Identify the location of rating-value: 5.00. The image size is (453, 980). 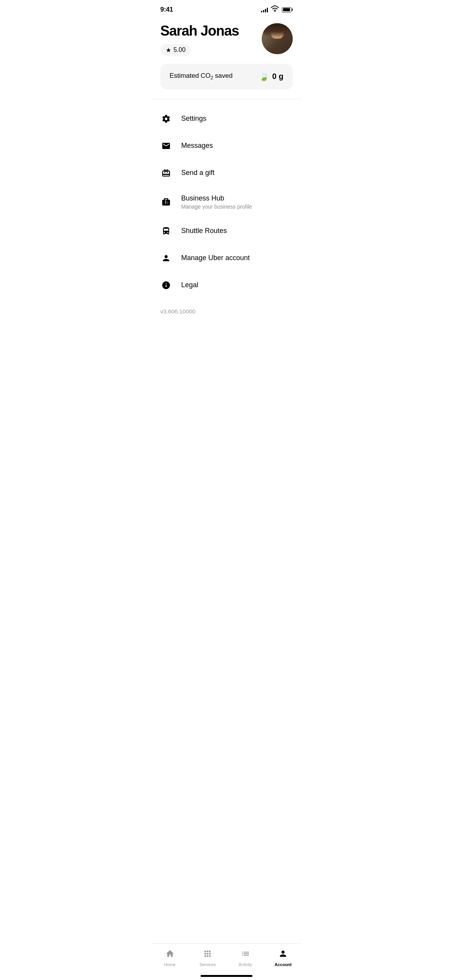
(180, 50).